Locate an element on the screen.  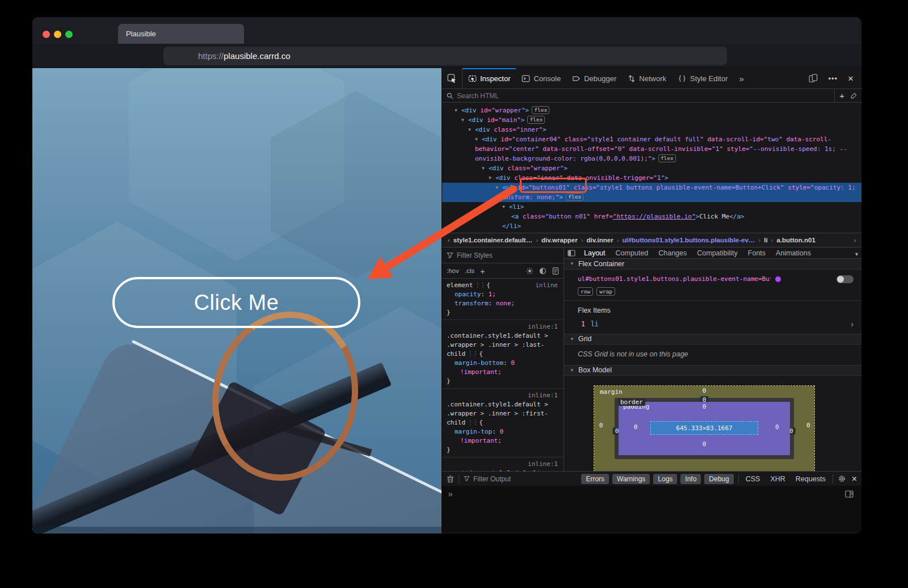
css-rule: inlineelement⋮⋮{opacity: 1;transform: no… is located at coordinates (503, 300).